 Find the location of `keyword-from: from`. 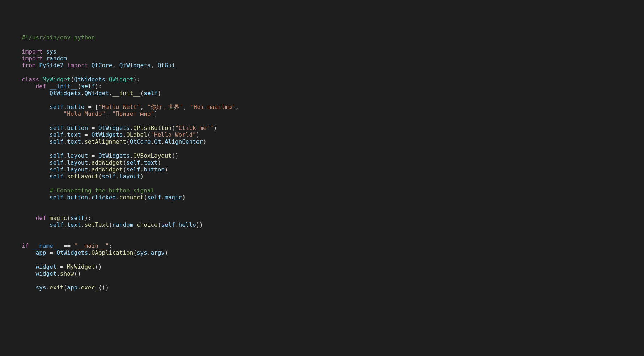

keyword-from: from is located at coordinates (29, 65).